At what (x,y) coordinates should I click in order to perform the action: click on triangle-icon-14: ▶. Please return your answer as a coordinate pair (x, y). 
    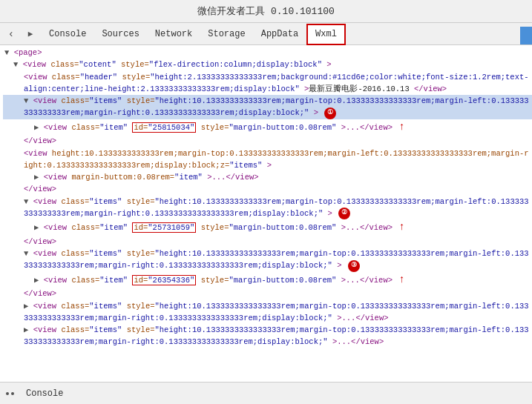
    Looking at the image, I should click on (36, 280).